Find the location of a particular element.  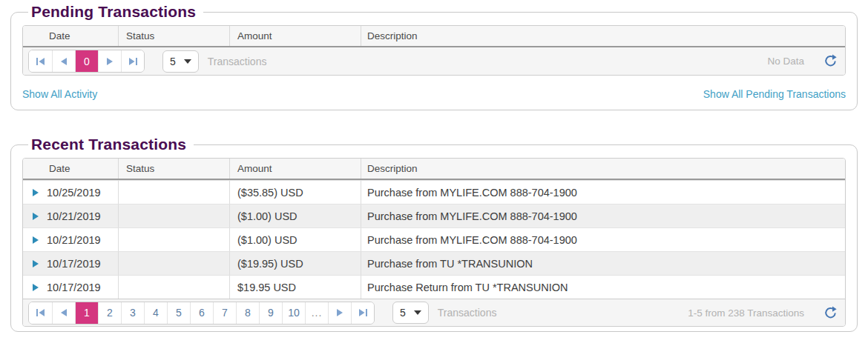

transaction-description: Purchase Return from TU *TRANSUNION is located at coordinates (602, 287).